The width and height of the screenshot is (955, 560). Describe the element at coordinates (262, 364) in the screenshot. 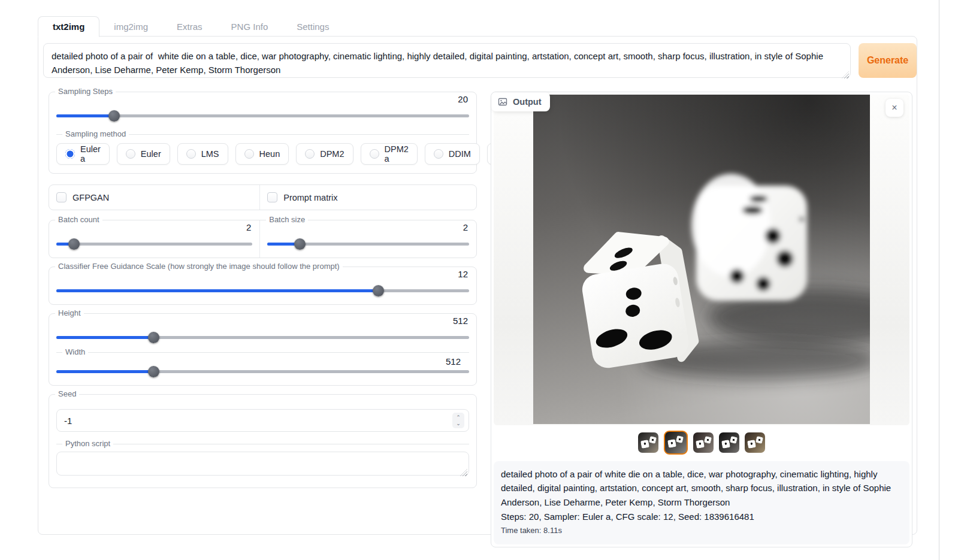

I see `width-section: Width 512` at that location.